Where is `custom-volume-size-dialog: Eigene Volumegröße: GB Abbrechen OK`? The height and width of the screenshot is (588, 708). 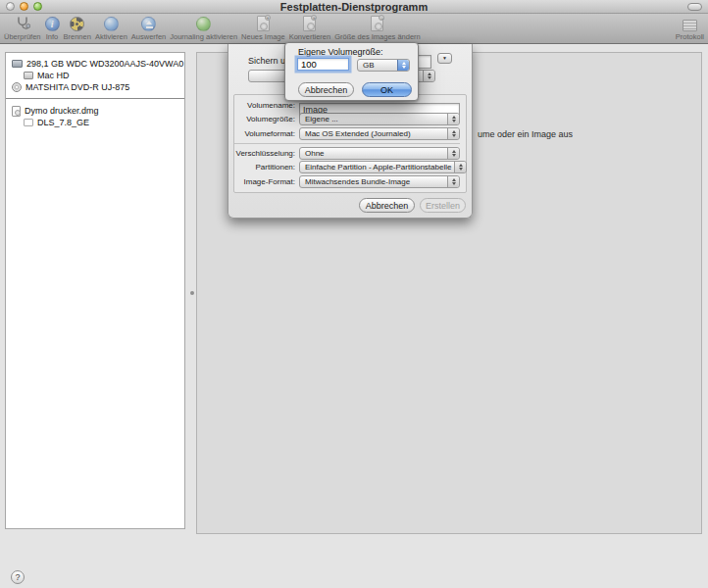
custom-volume-size-dialog: Eigene Volumegröße: GB Abbrechen OK is located at coordinates (351, 72).